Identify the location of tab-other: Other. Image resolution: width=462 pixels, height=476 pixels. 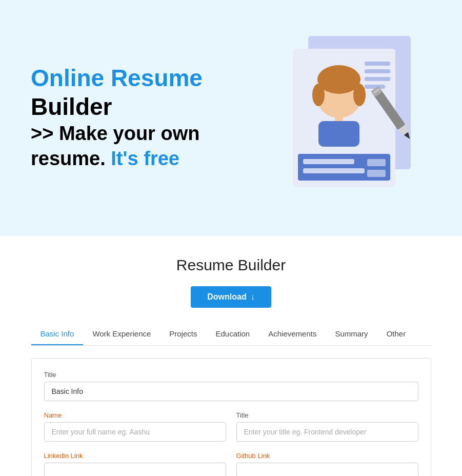
(396, 334).